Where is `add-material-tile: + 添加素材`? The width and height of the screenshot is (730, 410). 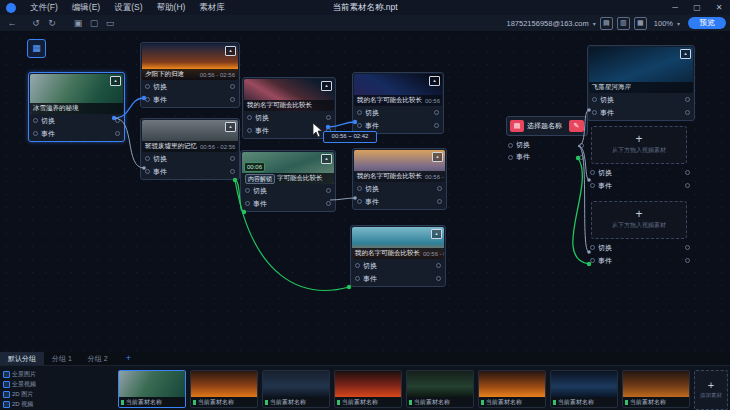 add-material-tile: + 添加素材 is located at coordinates (711, 390).